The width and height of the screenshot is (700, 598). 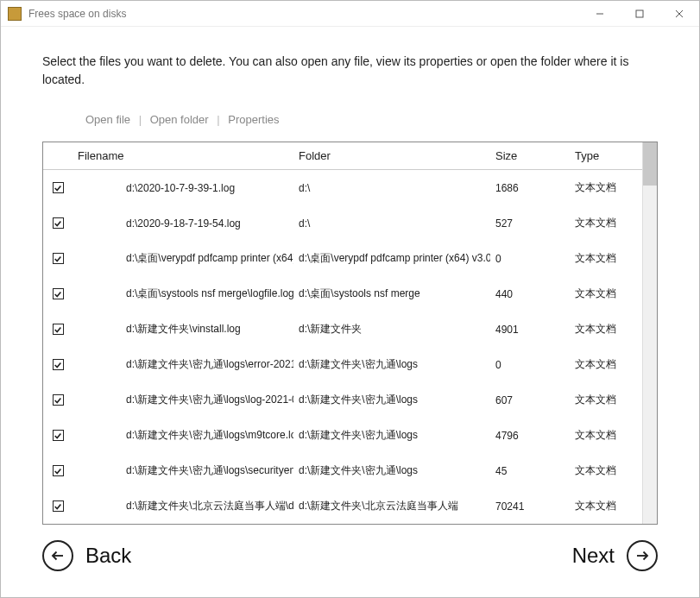 What do you see at coordinates (109, 556) in the screenshot?
I see `back-label: Back` at bounding box center [109, 556].